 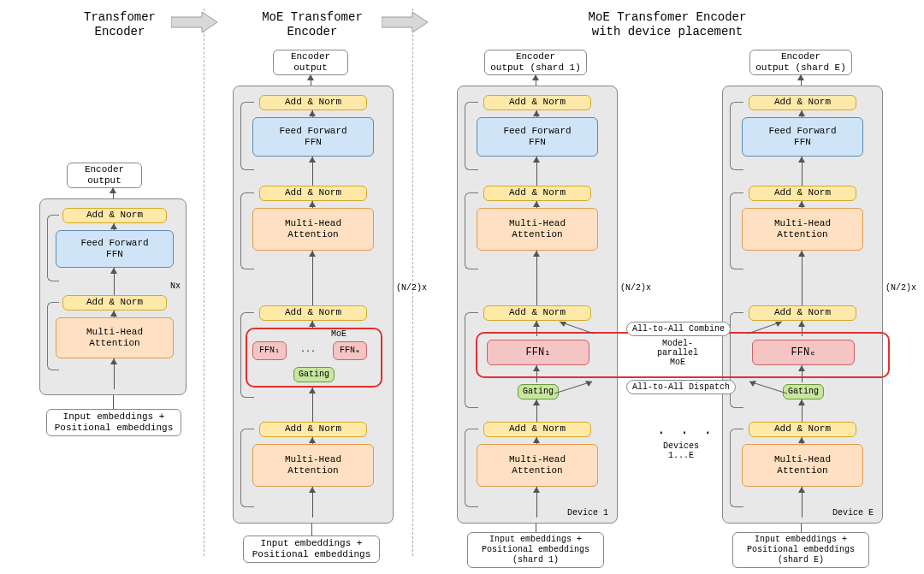 I want to click on n2x-label-dE: (N/2)x, so click(x=901, y=287).